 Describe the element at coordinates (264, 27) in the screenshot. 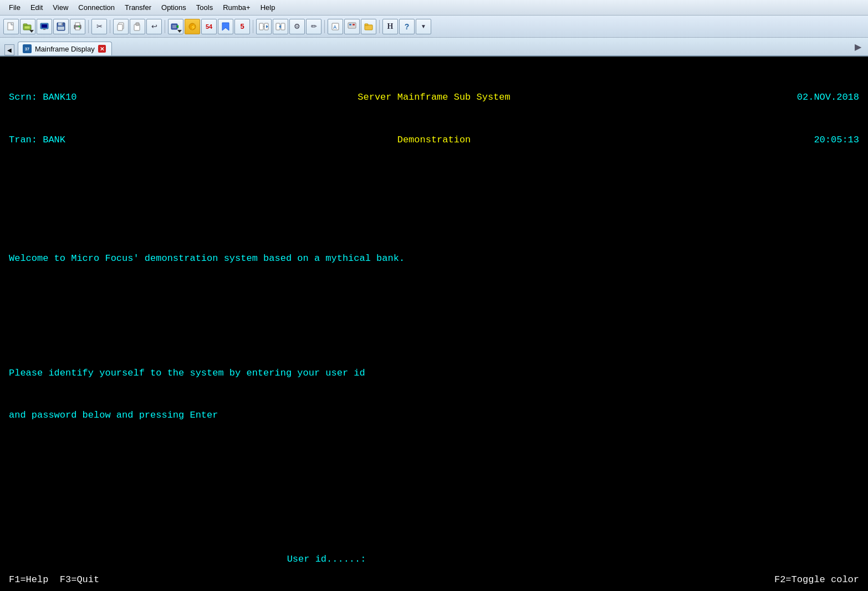

I see `copy2-button` at that location.